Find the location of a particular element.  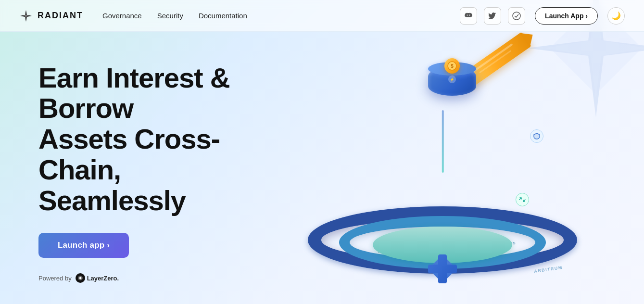

powered-by-label: Powered by is located at coordinates (55, 278).